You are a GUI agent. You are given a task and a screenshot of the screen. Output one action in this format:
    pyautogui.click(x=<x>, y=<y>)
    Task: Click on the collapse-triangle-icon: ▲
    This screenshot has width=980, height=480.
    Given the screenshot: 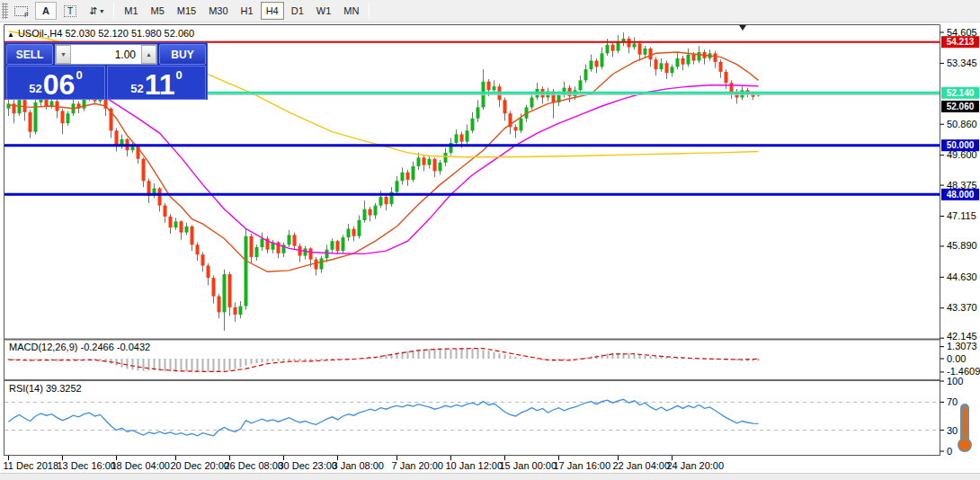 What is the action you would take?
    pyautogui.click(x=11, y=34)
    